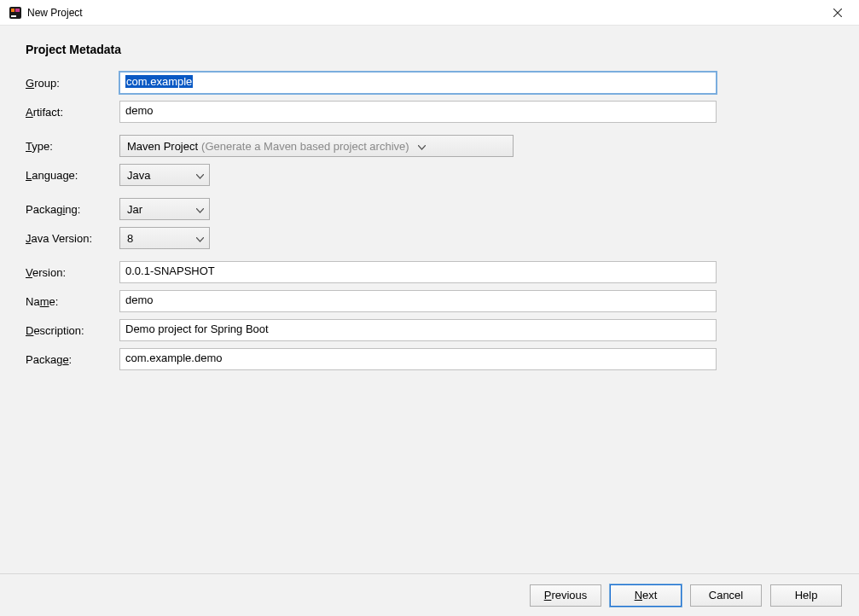 Image resolution: width=859 pixels, height=616 pixels. I want to click on artifact-input: demo, so click(418, 112).